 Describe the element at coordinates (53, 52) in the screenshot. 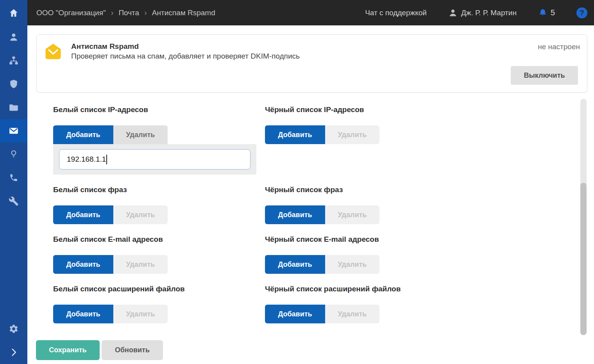

I see `yellow-envelope-icon` at that location.